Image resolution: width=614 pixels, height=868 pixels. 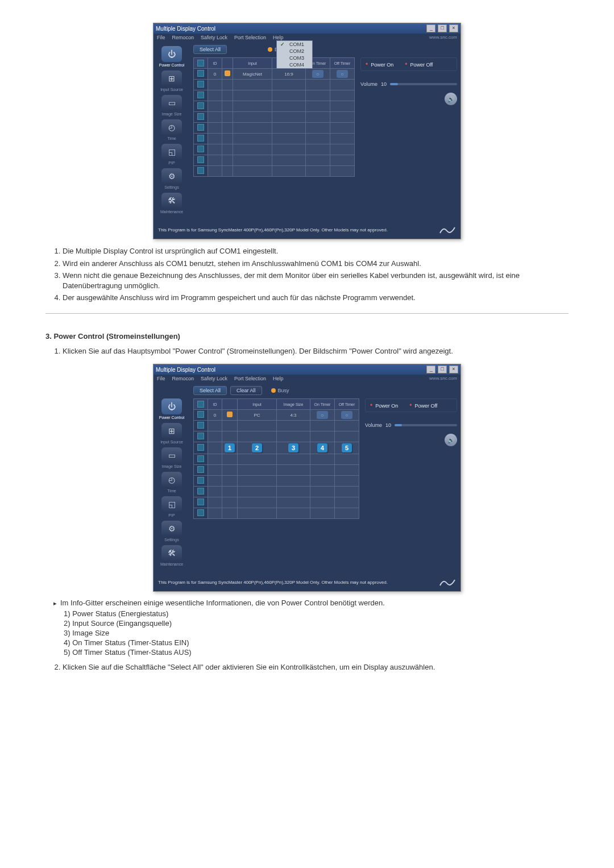 What do you see at coordinates (442, 369) in the screenshot?
I see `window-buttons: _ □ ×` at bounding box center [442, 369].